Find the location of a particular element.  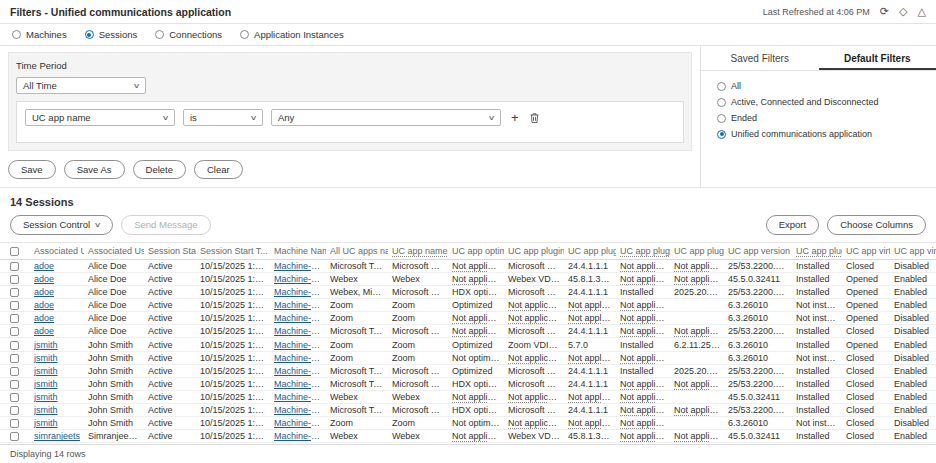

view-radio-connections: Connections is located at coordinates (188, 34).